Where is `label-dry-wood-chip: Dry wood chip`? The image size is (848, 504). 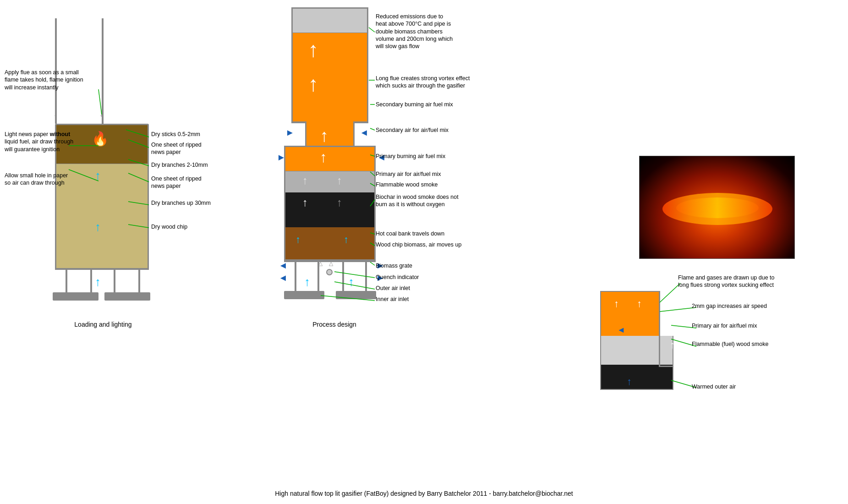 label-dry-wood-chip: Dry wood chip is located at coordinates (170, 227).